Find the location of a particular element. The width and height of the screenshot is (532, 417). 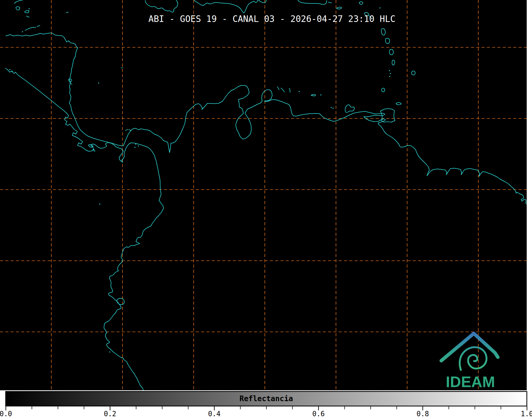

island-margarita is located at coordinates (350, 108).